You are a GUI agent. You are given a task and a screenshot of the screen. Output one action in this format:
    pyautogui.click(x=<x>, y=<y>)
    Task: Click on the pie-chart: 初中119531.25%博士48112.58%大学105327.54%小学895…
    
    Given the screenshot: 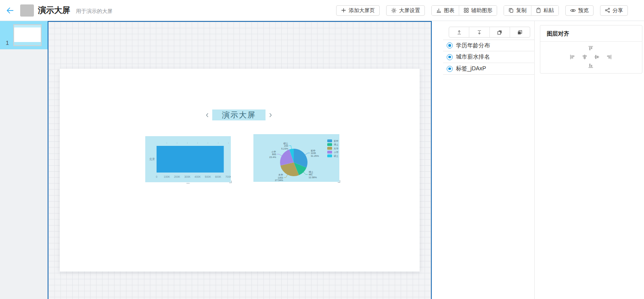 What is the action you would take?
    pyautogui.click(x=296, y=158)
    